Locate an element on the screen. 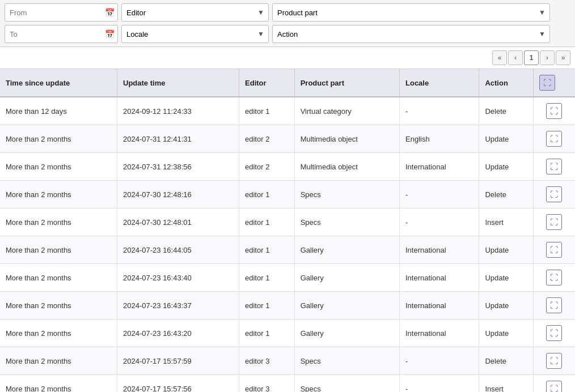 The height and width of the screenshot is (392, 575). cell-editor: editor 2 is located at coordinates (267, 139).